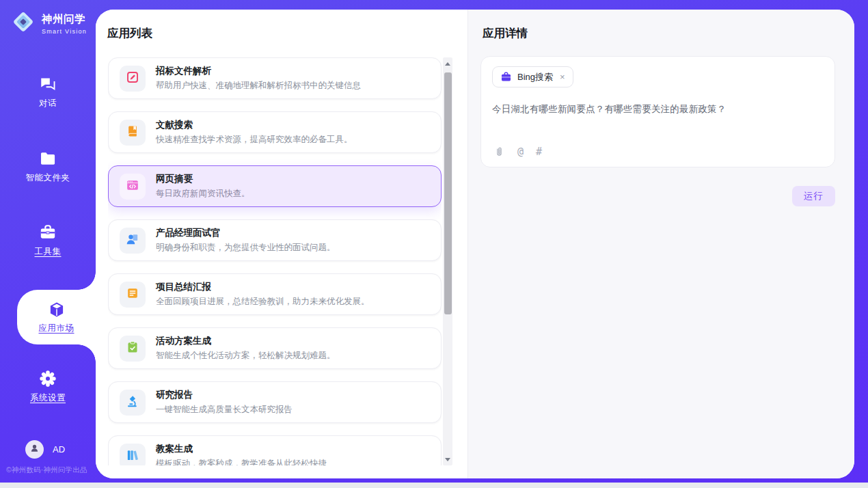  What do you see at coordinates (813, 196) in the screenshot?
I see `run-button: 运行` at bounding box center [813, 196].